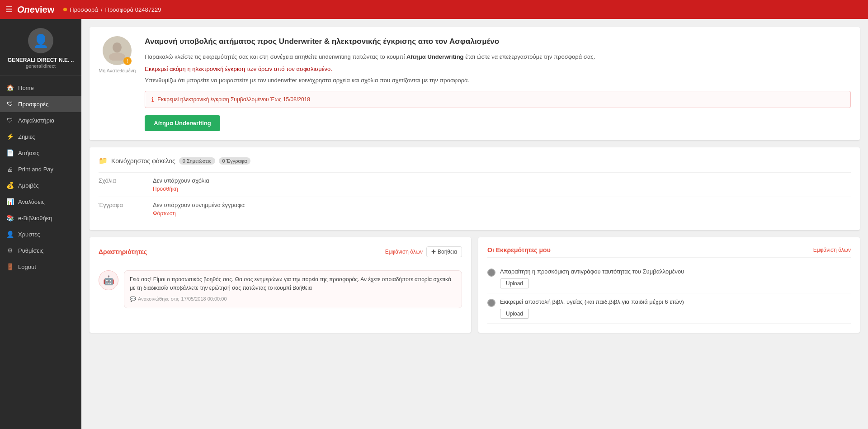  I want to click on avatar: 👤, so click(41, 41).